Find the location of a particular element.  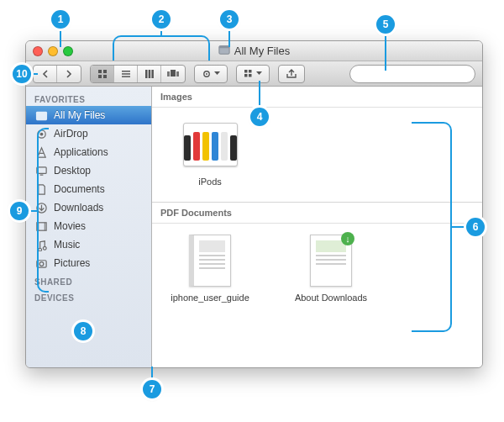

group-header-images: Images is located at coordinates (318, 98).